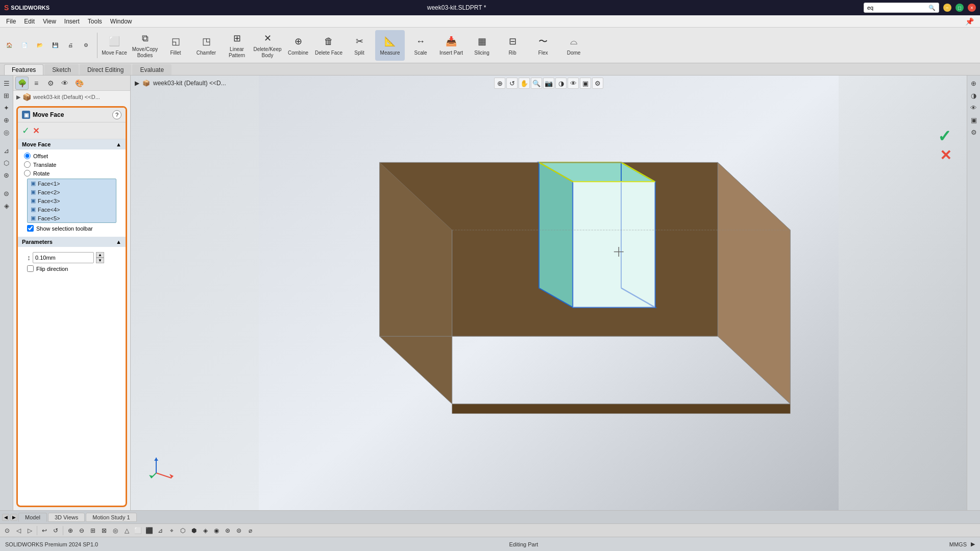  Describe the element at coordinates (36, 131) in the screenshot. I see `mf-cancel-button: ✕` at that location.